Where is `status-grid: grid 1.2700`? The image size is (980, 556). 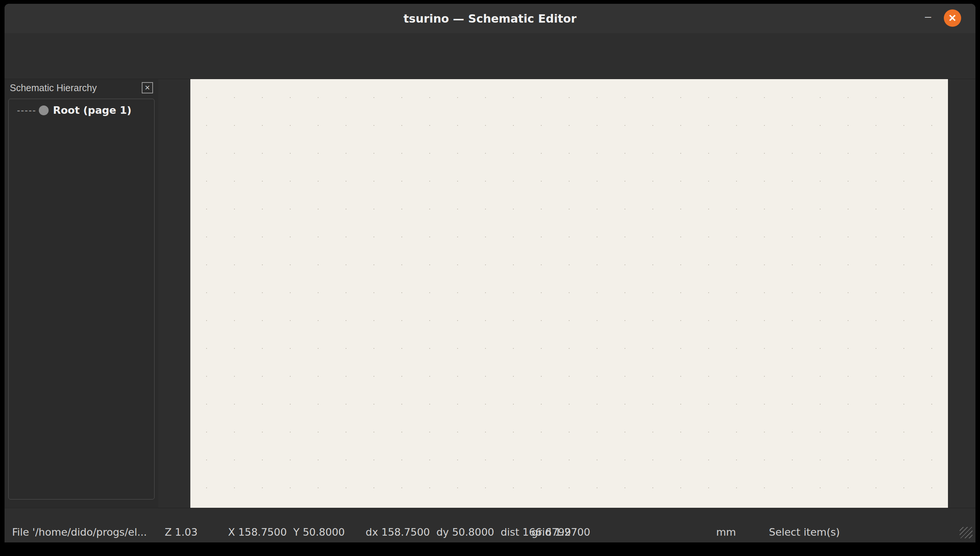
status-grid: grid 1.2700 is located at coordinates (561, 532).